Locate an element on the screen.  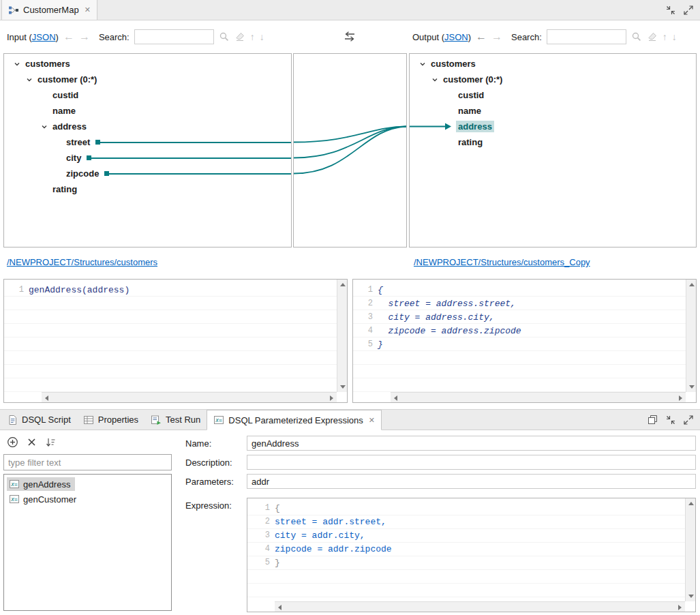
input-search-field is located at coordinates (174, 37).